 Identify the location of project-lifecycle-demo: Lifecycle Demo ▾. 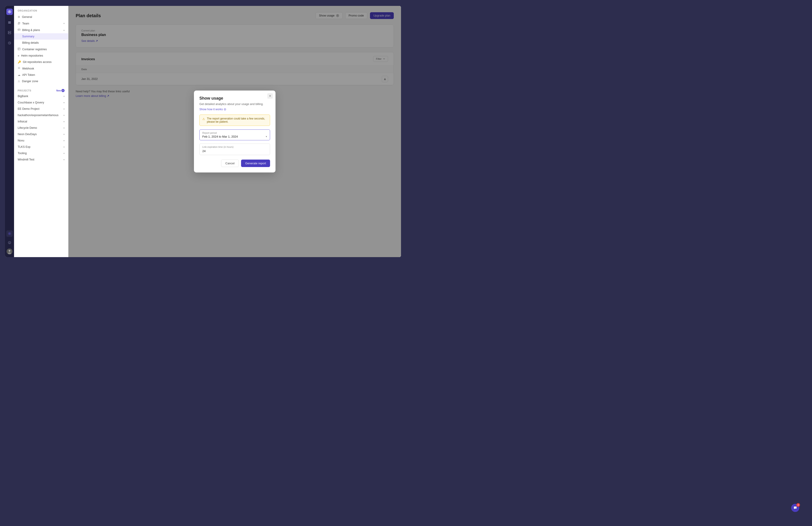
(41, 128).